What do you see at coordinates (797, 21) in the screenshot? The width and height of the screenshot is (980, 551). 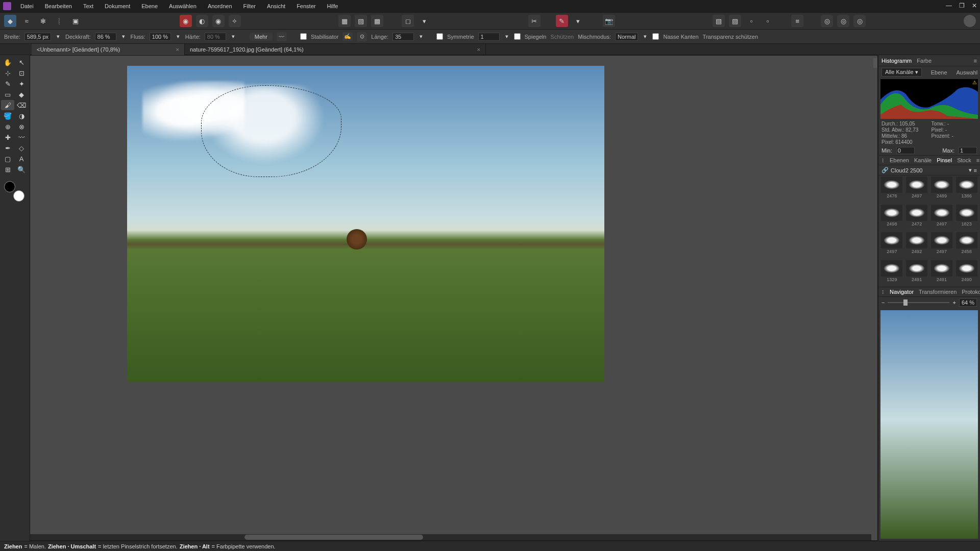 I see `align-icon: ≡` at bounding box center [797, 21].